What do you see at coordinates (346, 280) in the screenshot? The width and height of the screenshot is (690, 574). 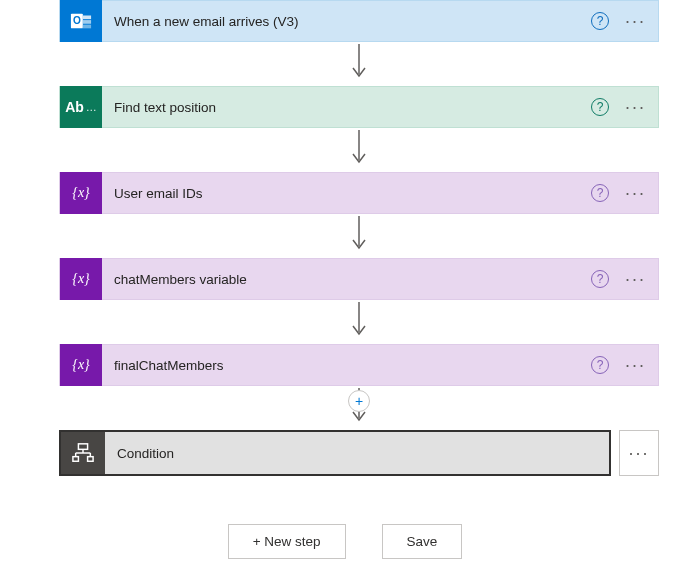 I see `step-title: chatMembers variable` at bounding box center [346, 280].